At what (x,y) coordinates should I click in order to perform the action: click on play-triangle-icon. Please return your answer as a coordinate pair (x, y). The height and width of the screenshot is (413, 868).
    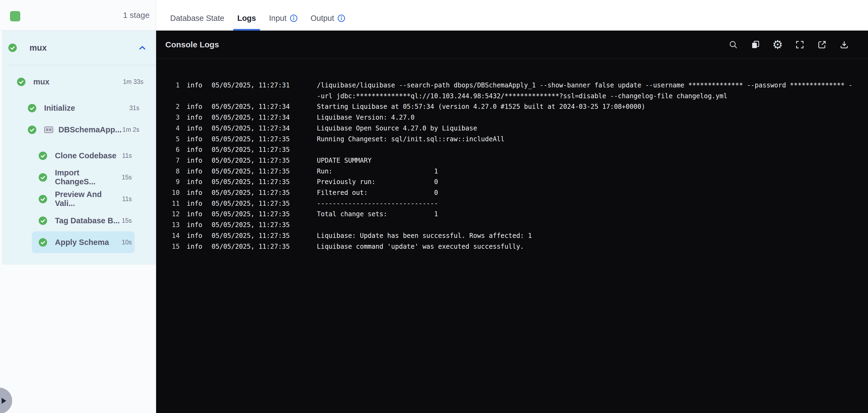
    Looking at the image, I should click on (4, 401).